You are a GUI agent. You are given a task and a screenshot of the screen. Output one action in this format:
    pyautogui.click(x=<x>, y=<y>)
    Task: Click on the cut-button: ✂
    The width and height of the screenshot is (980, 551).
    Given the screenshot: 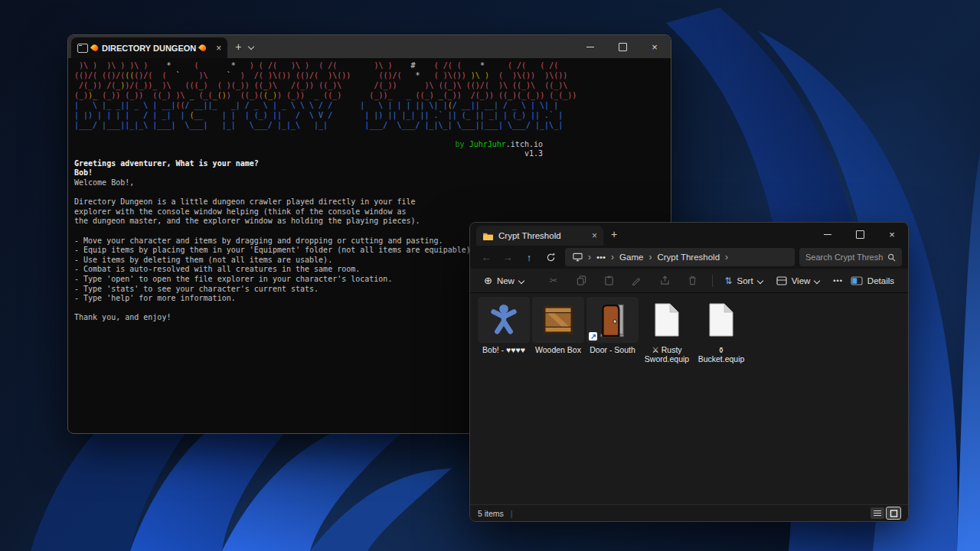 What is the action you would take?
    pyautogui.click(x=554, y=281)
    